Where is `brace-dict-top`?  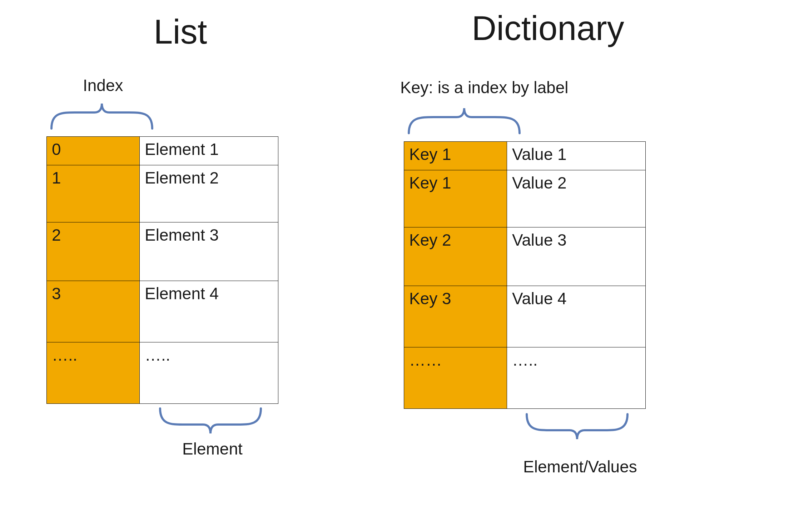 brace-dict-top is located at coordinates (464, 121).